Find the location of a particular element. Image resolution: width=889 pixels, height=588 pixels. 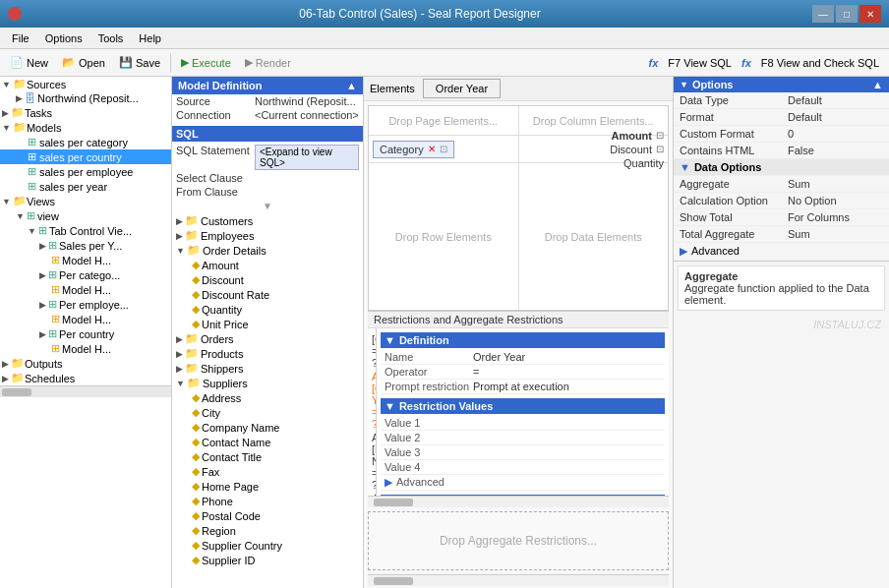

menu-help: Help is located at coordinates (149, 38).